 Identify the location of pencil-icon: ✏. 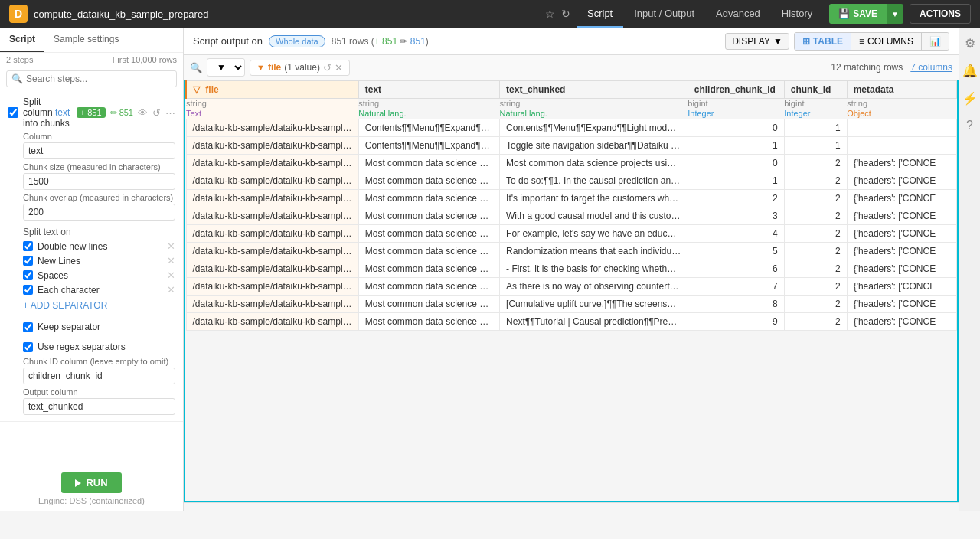
(403, 41).